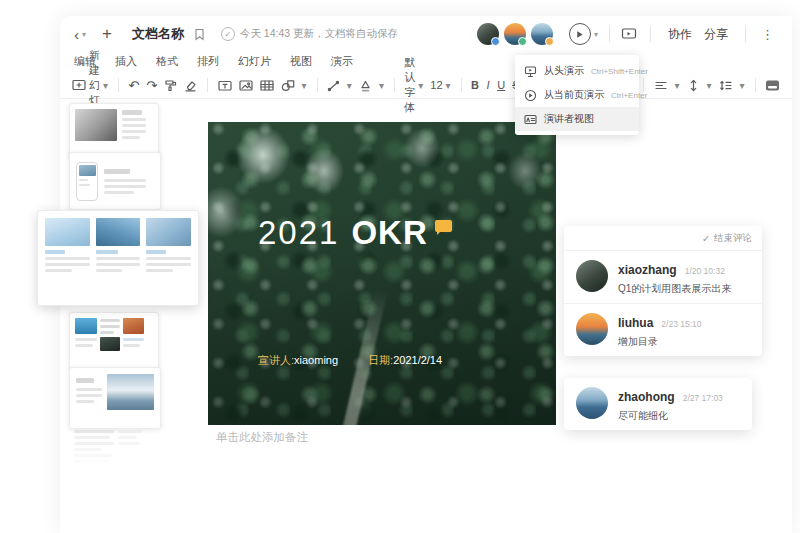 This screenshot has width=800, height=533. Describe the element at coordinates (426, 34) in the screenshot. I see `title-bar: ‹ ▾ + 文档名称 ✓ 今天 14:43 更新，文档将自动保存 ▾` at that location.